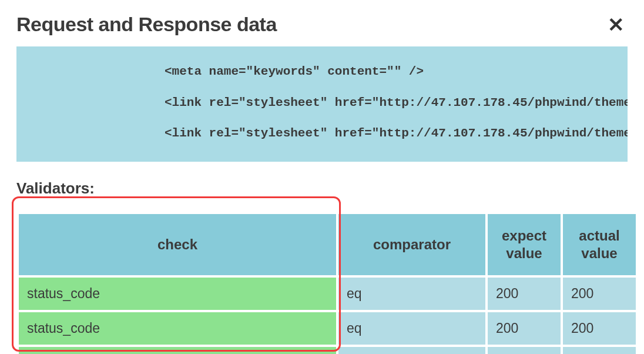 Image resolution: width=644 pixels, height=354 pixels. I want to click on table-row: <title>(.*) - phpwind 9.0 - Powered by p…, so click(327, 350).